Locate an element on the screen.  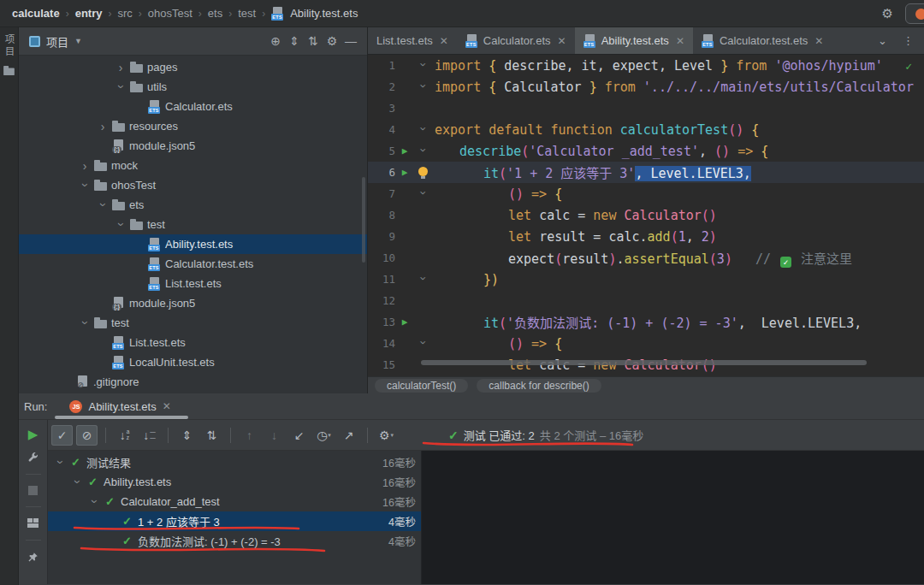
editor-tab-calculator-ets: ETSCalculator.ets✕ is located at coordinates (516, 41).